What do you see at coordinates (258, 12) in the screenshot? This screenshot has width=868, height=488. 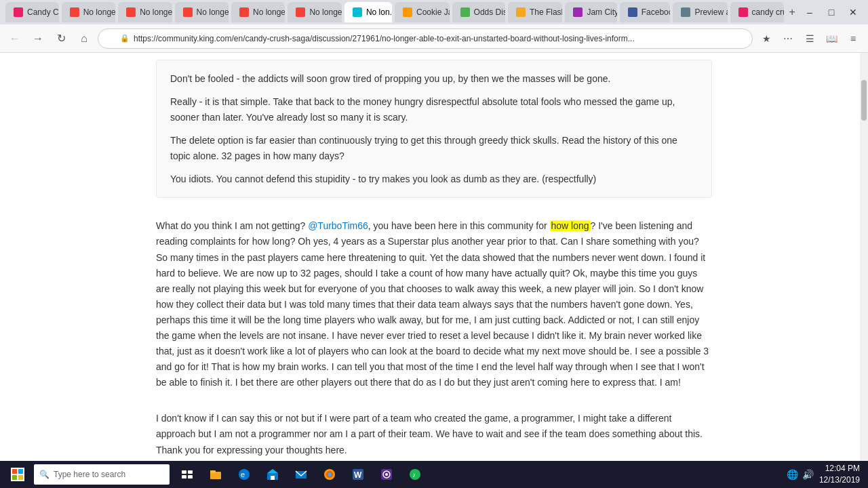 I see `tab-no-longer-4: No longer... ✕` at bounding box center [258, 12].